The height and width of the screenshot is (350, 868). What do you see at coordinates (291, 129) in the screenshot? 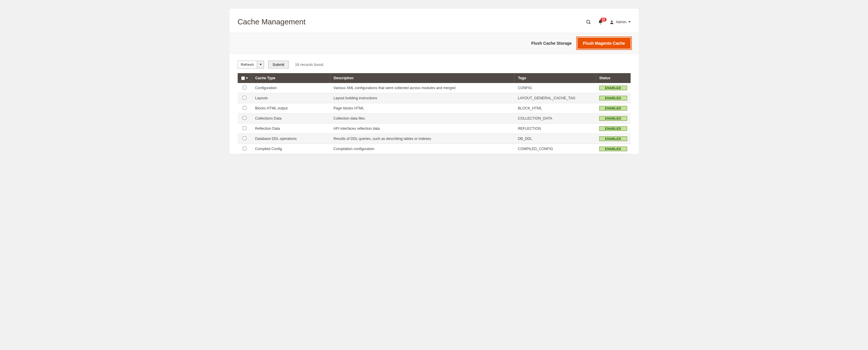
I see `cell-type: Reflection Data` at bounding box center [291, 129].